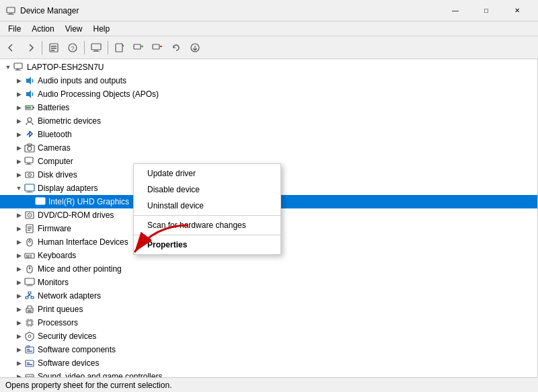 The width and height of the screenshot is (538, 392). Describe the element at coordinates (30, 296) in the screenshot. I see `network-icon` at that location.